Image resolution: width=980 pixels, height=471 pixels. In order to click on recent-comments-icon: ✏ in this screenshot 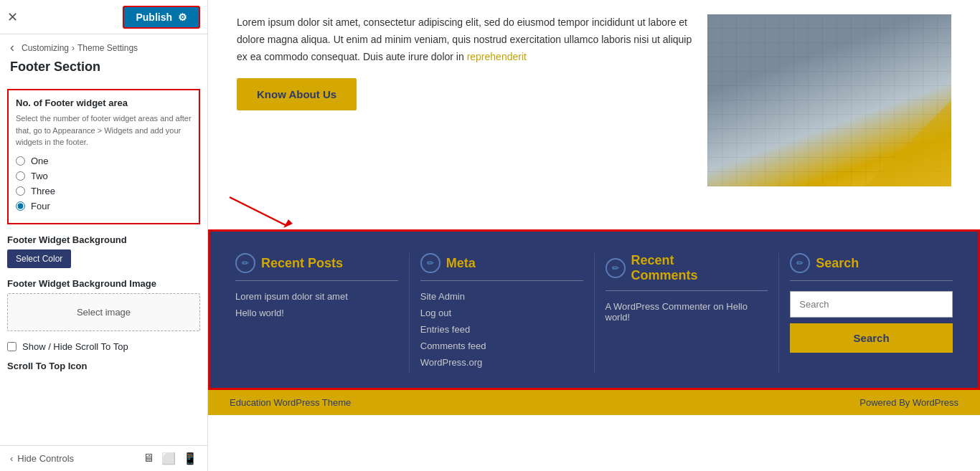, I will do `click(616, 268)`.